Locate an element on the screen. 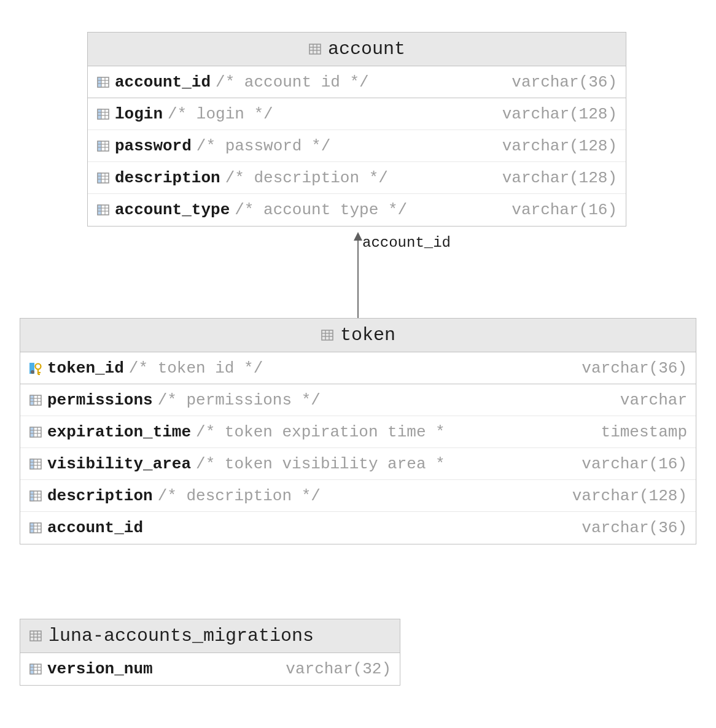 This screenshot has height=728, width=716. er-table-header: token is located at coordinates (358, 335).